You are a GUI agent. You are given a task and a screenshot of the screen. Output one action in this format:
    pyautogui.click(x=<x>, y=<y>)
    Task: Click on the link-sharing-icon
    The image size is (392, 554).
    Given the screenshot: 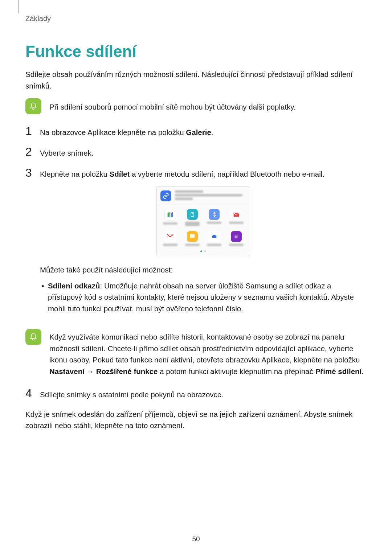 What is the action you would take?
    pyautogui.click(x=166, y=196)
    